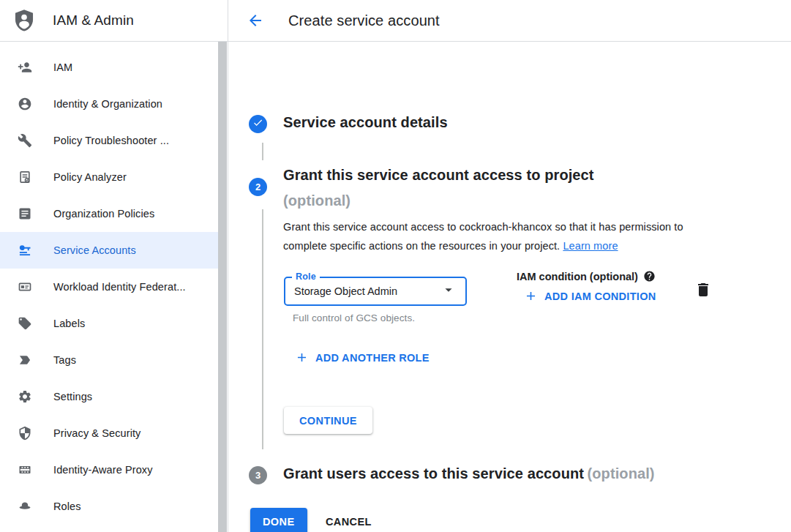 This screenshot has height=532, width=791. What do you see at coordinates (255, 20) in the screenshot?
I see `arrow-back-icon` at bounding box center [255, 20].